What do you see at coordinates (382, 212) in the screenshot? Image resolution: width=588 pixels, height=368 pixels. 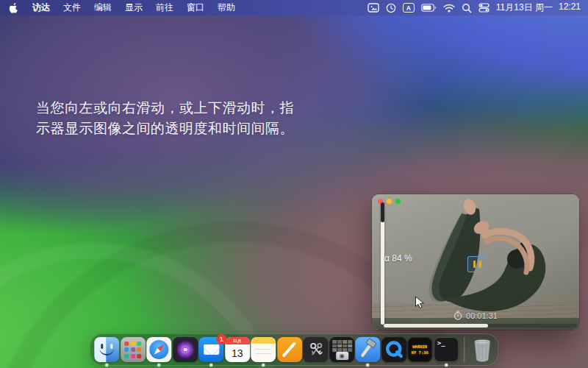 I see `vertical-slider-thumb` at bounding box center [382, 212].